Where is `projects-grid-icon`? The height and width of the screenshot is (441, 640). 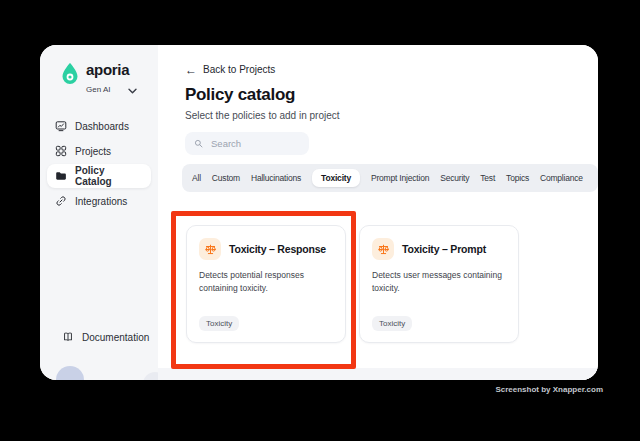
projects-grid-icon is located at coordinates (61, 151).